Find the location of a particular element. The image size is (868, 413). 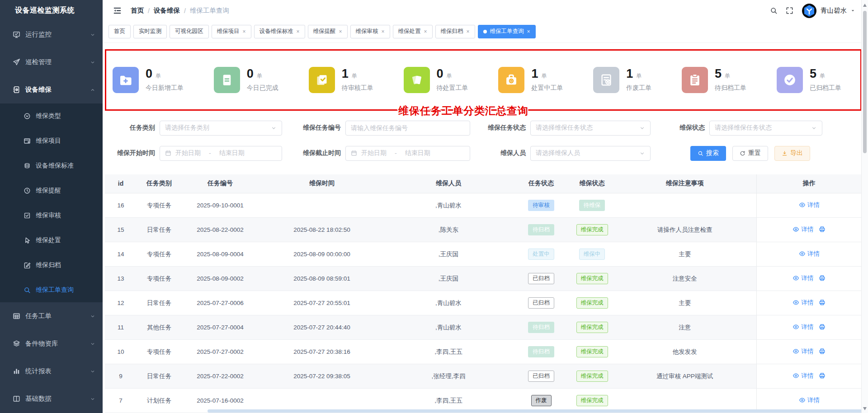

cell-maint-status: 维保完成 is located at coordinates (592, 376).